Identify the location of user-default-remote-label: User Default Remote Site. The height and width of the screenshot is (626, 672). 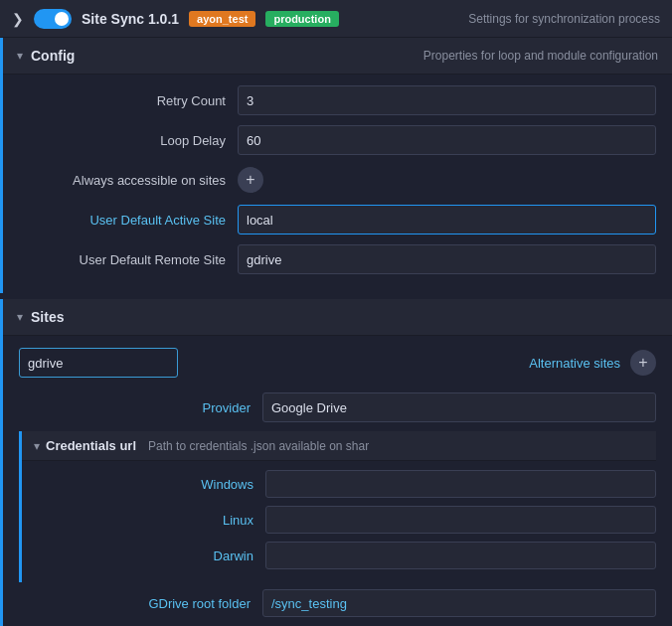
(128, 260).